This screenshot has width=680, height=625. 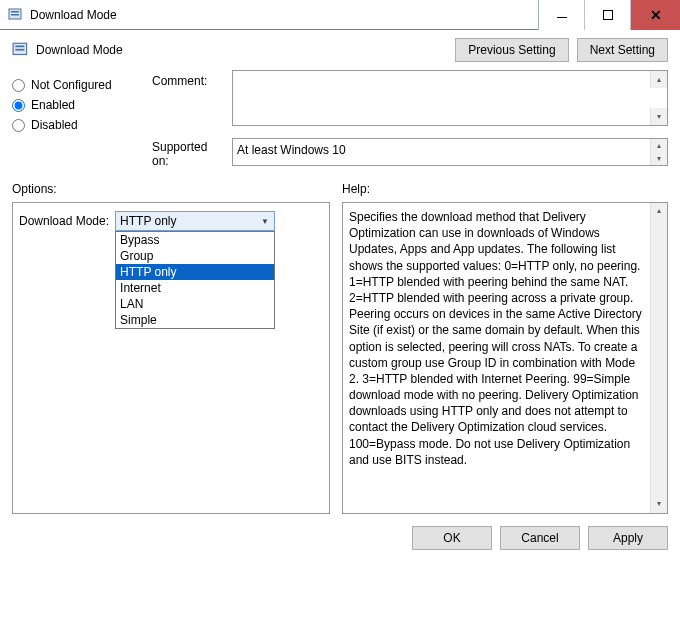 What do you see at coordinates (628, 538) in the screenshot?
I see `apply-button: Apply` at bounding box center [628, 538].